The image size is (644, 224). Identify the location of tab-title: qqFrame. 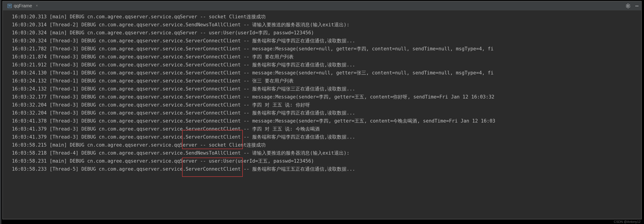
(23, 6).